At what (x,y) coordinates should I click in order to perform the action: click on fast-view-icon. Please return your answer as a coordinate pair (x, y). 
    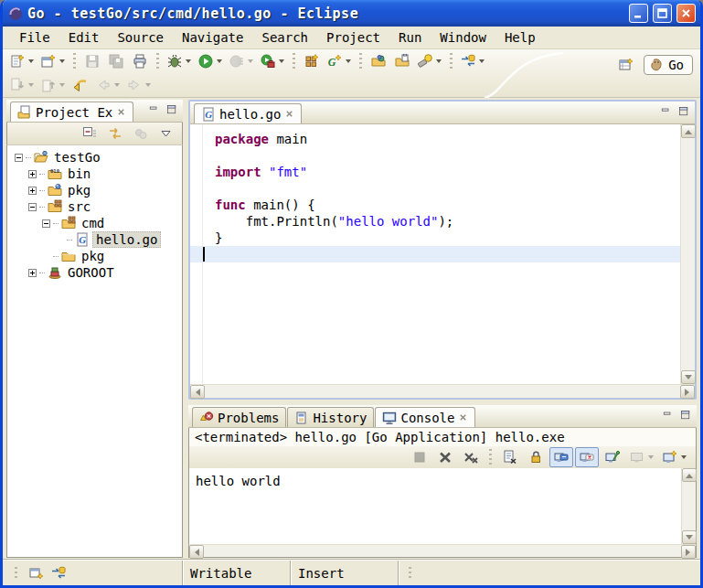
    Looking at the image, I should click on (37, 573).